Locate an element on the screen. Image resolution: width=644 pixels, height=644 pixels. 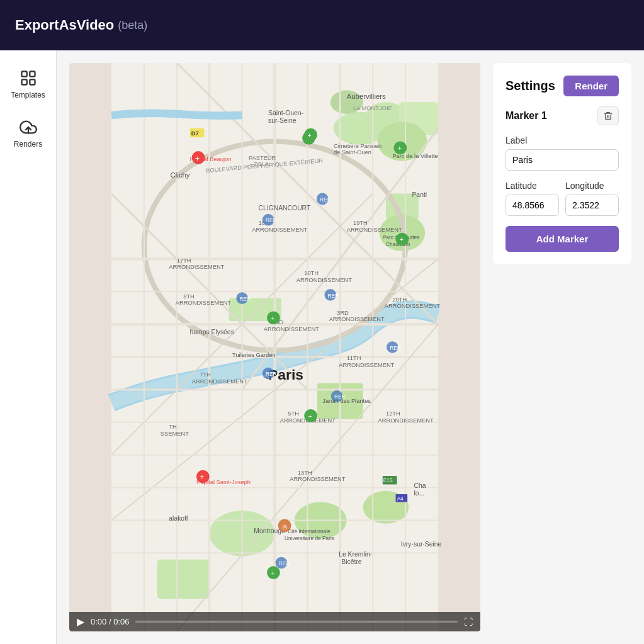
longitude-input is located at coordinates (592, 205).